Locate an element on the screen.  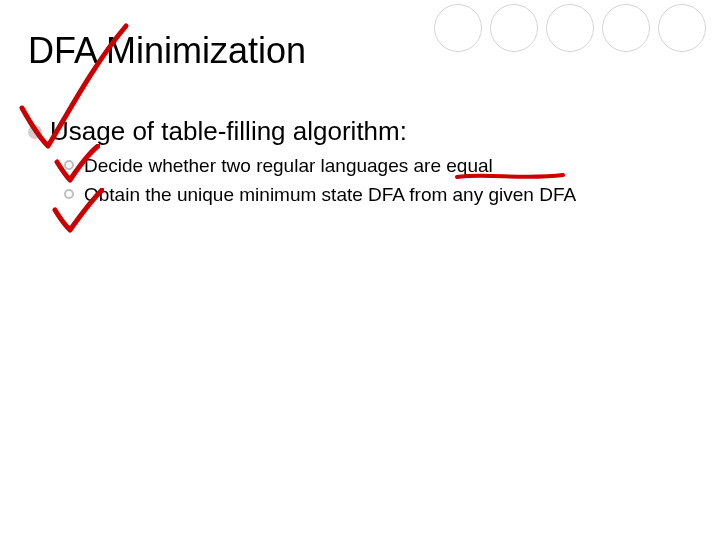
item-list: Decide whether two regular languages are… is located at coordinates (364, 182).